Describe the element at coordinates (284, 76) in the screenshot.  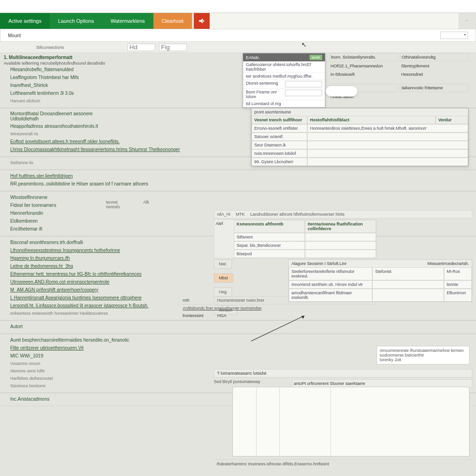
I see `float-a-row: twr andnitioss Inetlbof.myghoo.iffhe.` at that location.